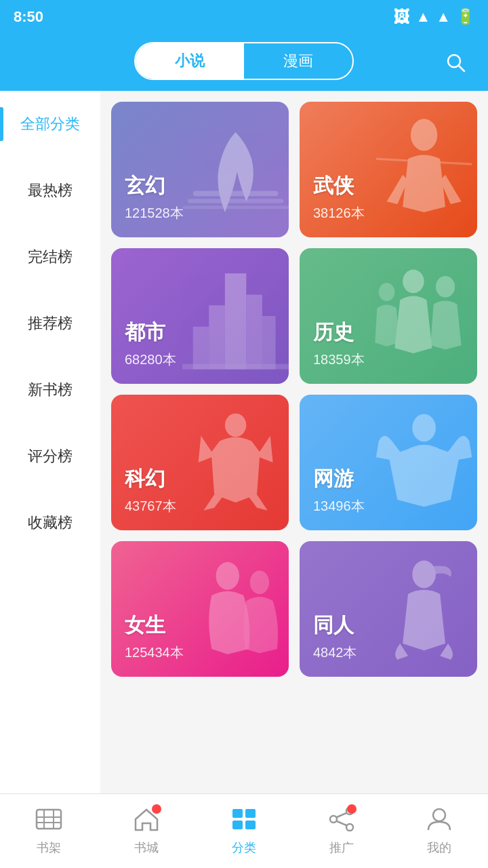 Image resolution: width=488 pixels, height=868 pixels. I want to click on bottom-nav: 书架 书城 分类, so click(244, 831).